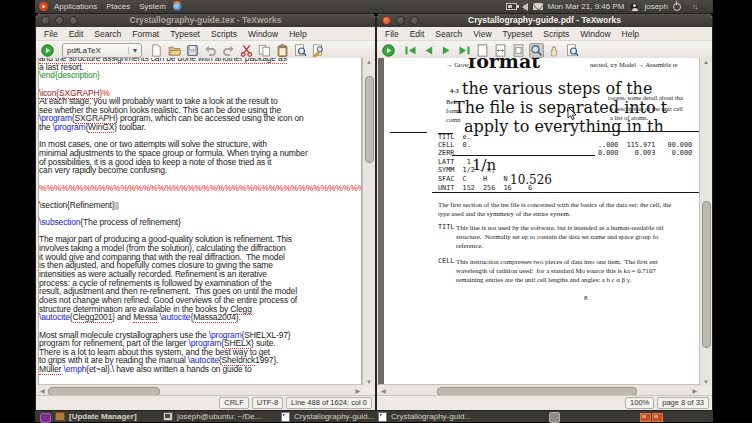 Image resolution: width=752 pixels, height=423 pixels. What do you see at coordinates (263, 34) in the screenshot?
I see `editor-menu-window: Window` at bounding box center [263, 34].